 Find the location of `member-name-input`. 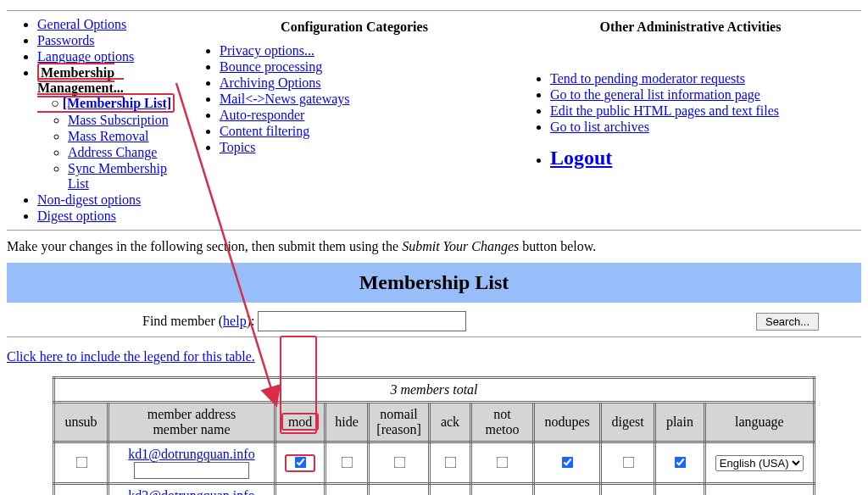

member-name-input is located at coordinates (192, 470).